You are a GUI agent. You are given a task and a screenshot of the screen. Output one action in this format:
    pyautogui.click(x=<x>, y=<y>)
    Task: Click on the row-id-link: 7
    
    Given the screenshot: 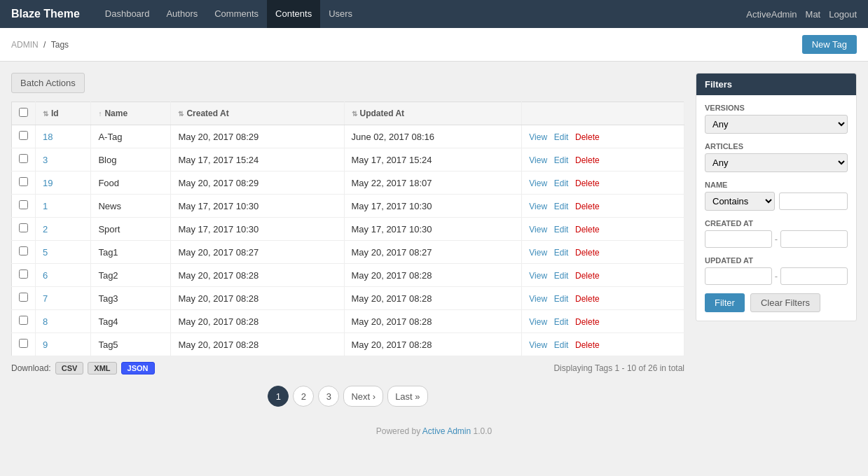 What is the action you would take?
    pyautogui.click(x=45, y=298)
    